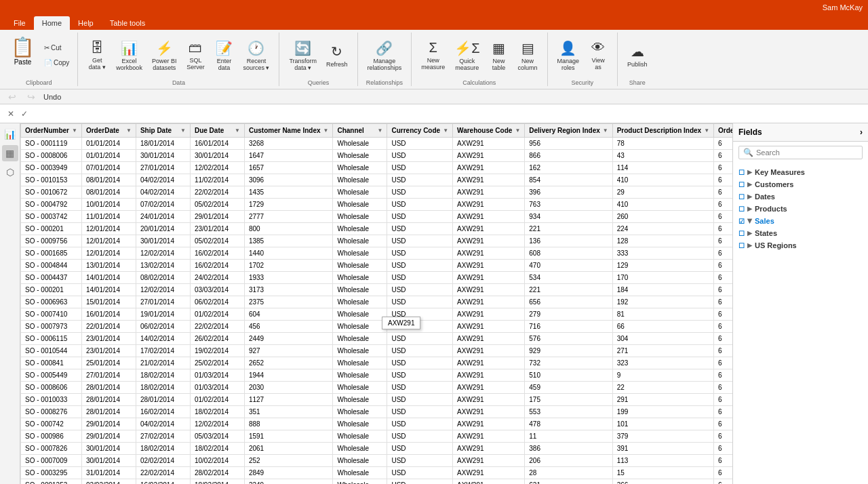 Image resolution: width=868 pixels, height=484 pixels. What do you see at coordinates (663, 339) in the screenshot?
I see `table-cell: 304` at bounding box center [663, 339].